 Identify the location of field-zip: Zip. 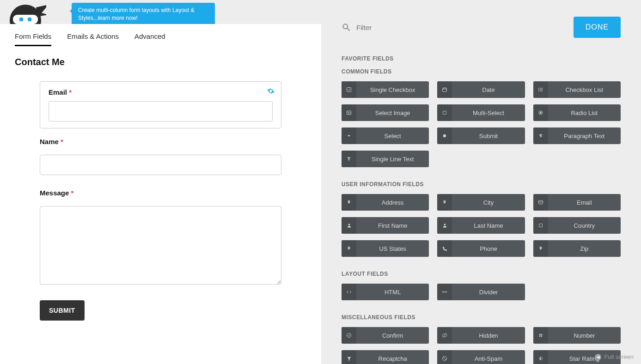
(577, 249).